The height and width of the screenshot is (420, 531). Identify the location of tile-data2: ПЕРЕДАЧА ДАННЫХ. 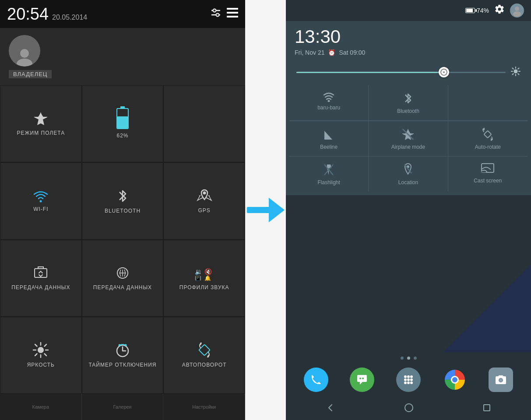
(123, 278).